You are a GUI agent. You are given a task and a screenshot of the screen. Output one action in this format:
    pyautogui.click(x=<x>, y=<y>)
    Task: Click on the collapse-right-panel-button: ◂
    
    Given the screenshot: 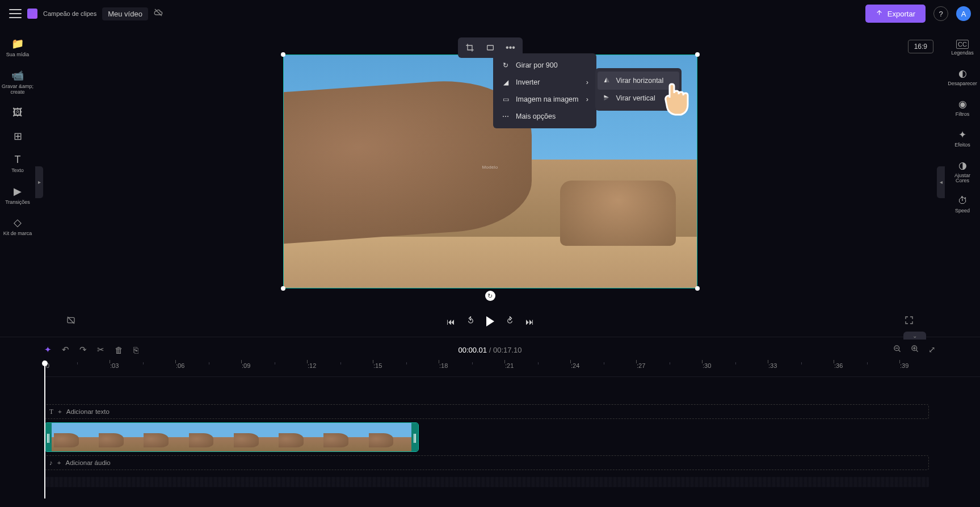 What is the action you would take?
    pyautogui.click(x=941, y=182)
    